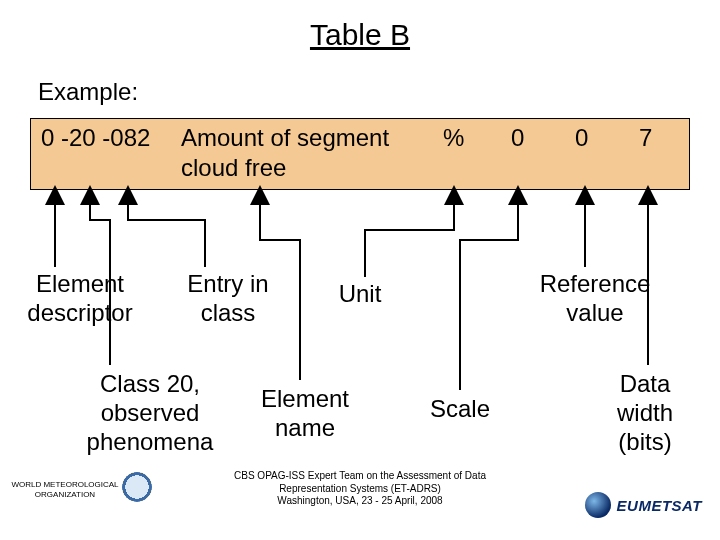 This screenshot has width=720, height=540. What do you see at coordinates (360, 502) in the screenshot?
I see `footer-line3: Washington, USA, 23 - 25 April, 2008` at bounding box center [360, 502].